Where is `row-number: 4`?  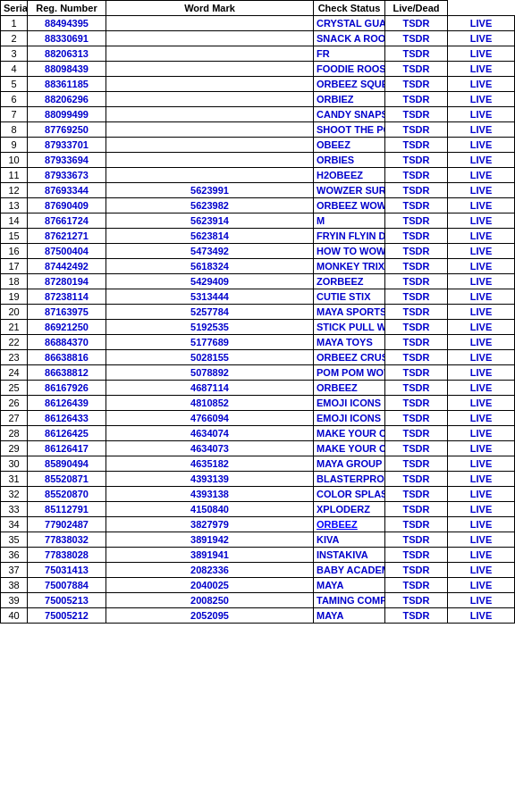
row-number: 4 is located at coordinates (14, 70).